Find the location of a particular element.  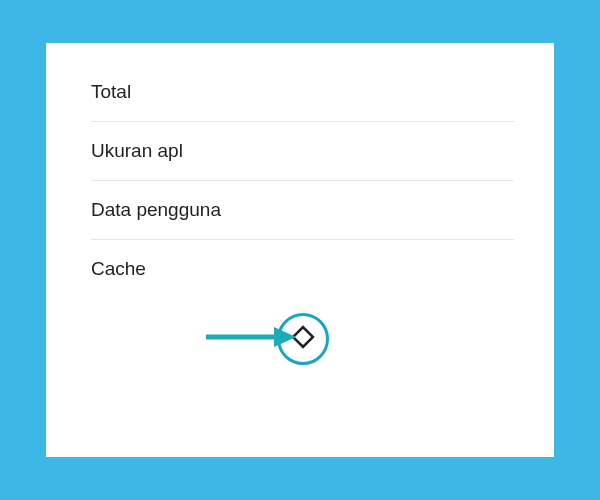

arrow-indicator-icon is located at coordinates (251, 339).